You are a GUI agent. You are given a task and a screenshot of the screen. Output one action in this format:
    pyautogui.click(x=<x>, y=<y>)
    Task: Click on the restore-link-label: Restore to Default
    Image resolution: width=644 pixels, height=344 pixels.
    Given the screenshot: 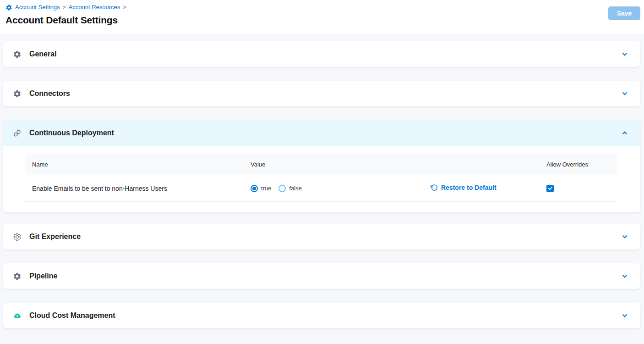 What is the action you would take?
    pyautogui.click(x=469, y=188)
    